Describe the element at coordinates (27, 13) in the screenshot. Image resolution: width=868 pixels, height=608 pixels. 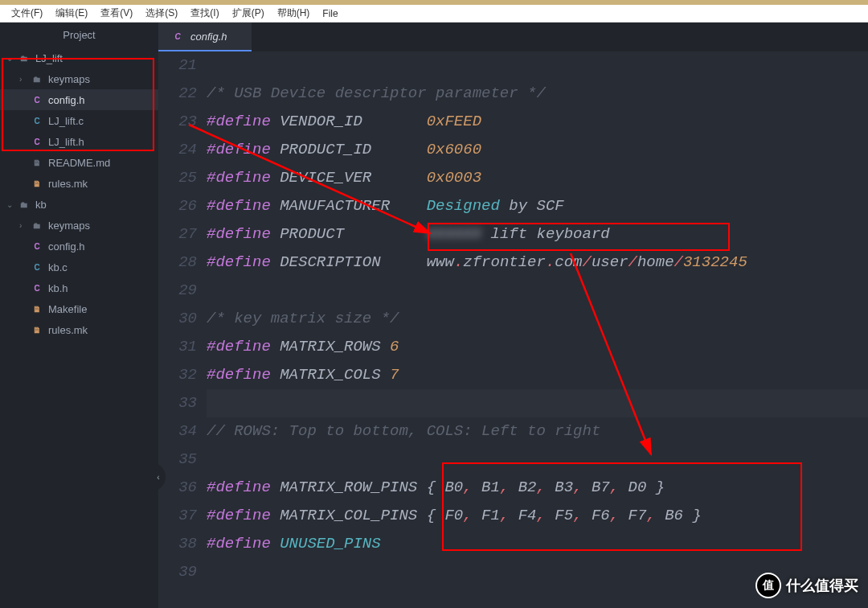
I see `menu-file: 文件(F)` at that location.